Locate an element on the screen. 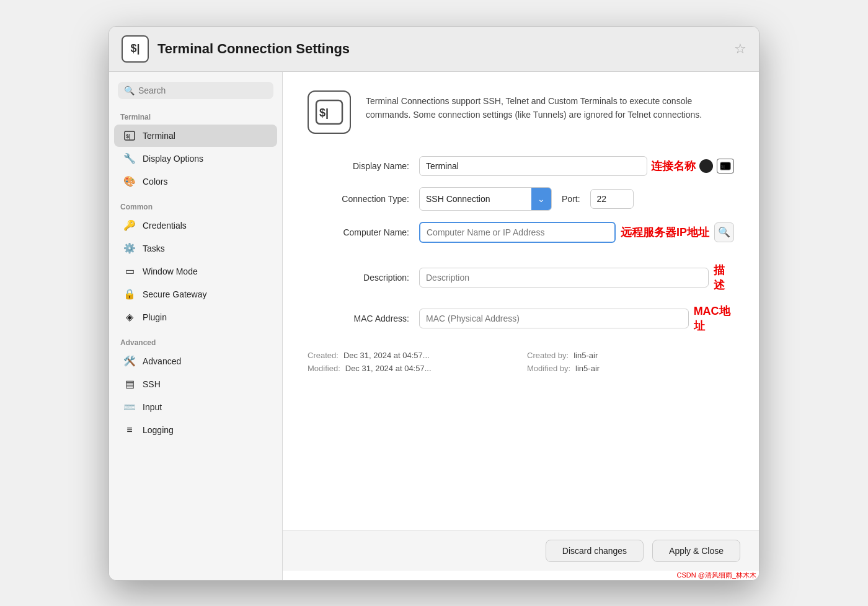  mac-input is located at coordinates (554, 318).